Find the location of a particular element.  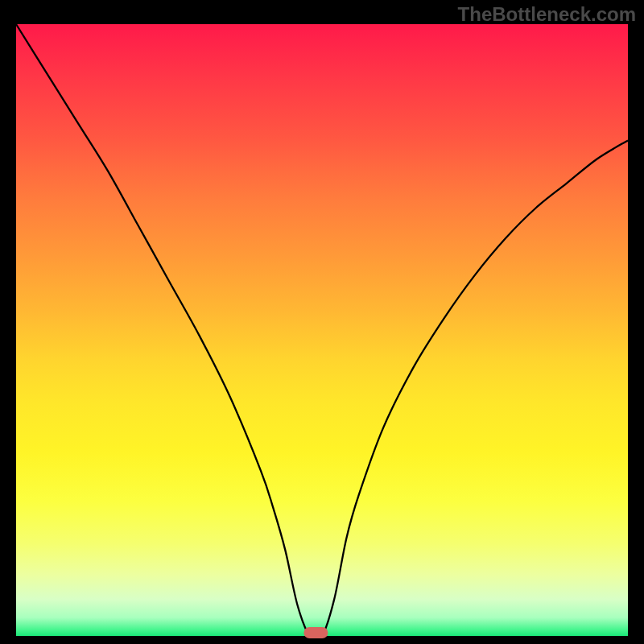

watermark-text: TheBottleneck.com is located at coordinates (547, 14).